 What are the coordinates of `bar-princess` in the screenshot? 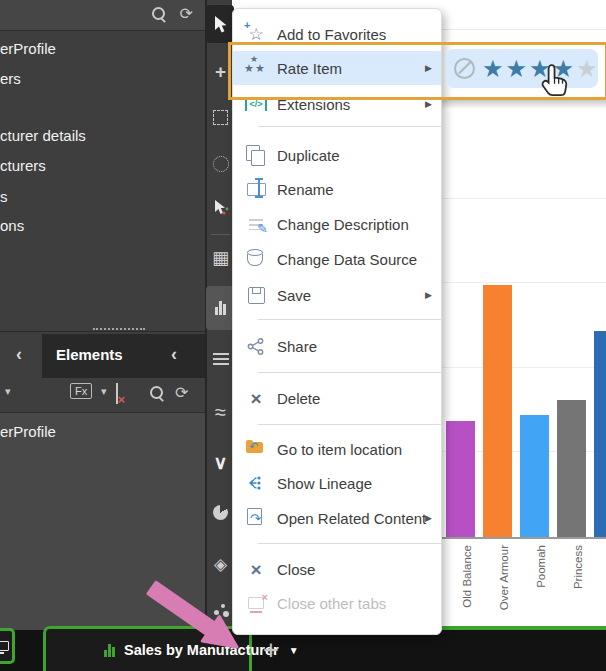 It's located at (572, 468).